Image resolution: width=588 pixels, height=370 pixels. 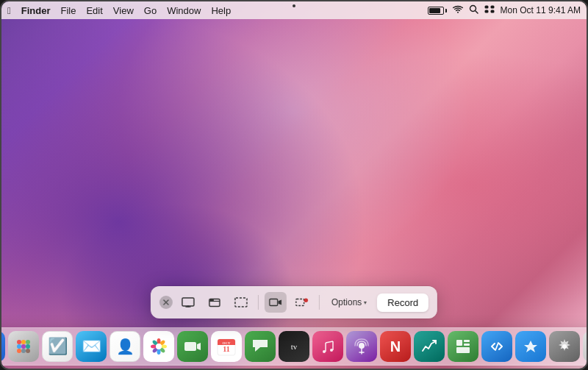 I want to click on menubar-right: Mon Oct 11 9:41 AM, so click(x=504, y=10).